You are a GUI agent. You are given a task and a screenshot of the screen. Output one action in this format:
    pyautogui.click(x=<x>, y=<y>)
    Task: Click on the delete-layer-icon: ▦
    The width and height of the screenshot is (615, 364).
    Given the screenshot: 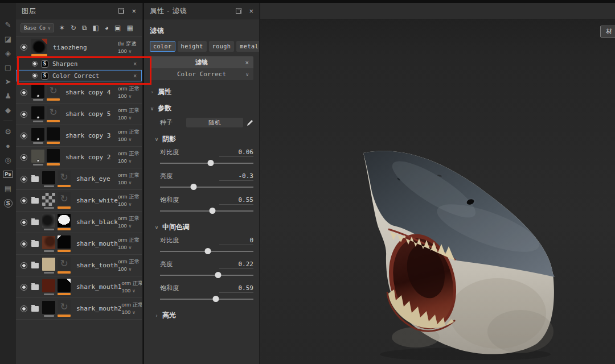 What is the action you would take?
    pyautogui.click(x=130, y=28)
    